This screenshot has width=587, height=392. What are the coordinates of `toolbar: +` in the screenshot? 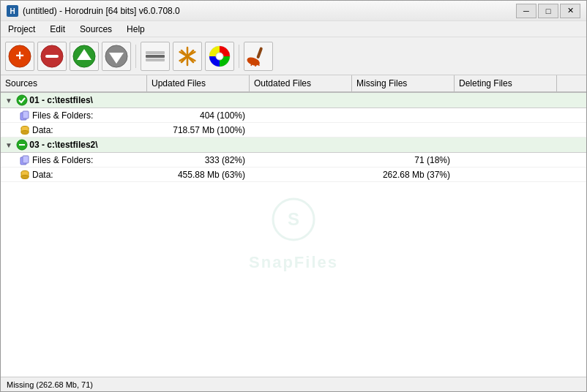 It's located at (294, 56).